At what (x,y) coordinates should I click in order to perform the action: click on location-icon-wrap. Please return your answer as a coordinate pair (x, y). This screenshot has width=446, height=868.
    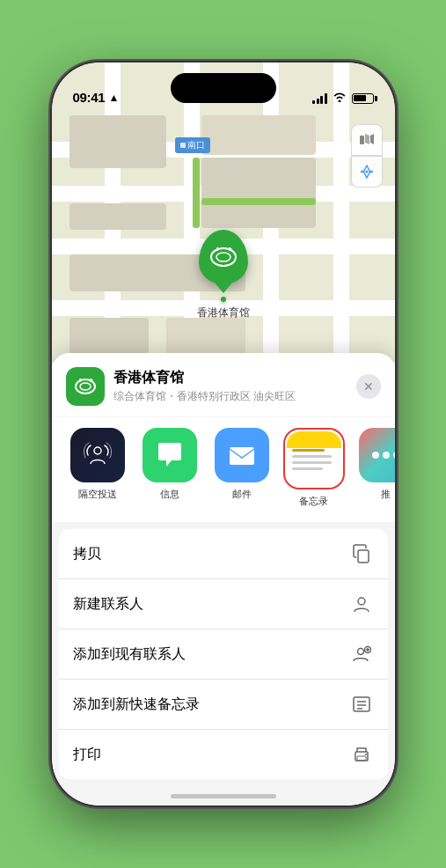
    Looking at the image, I should click on (85, 386).